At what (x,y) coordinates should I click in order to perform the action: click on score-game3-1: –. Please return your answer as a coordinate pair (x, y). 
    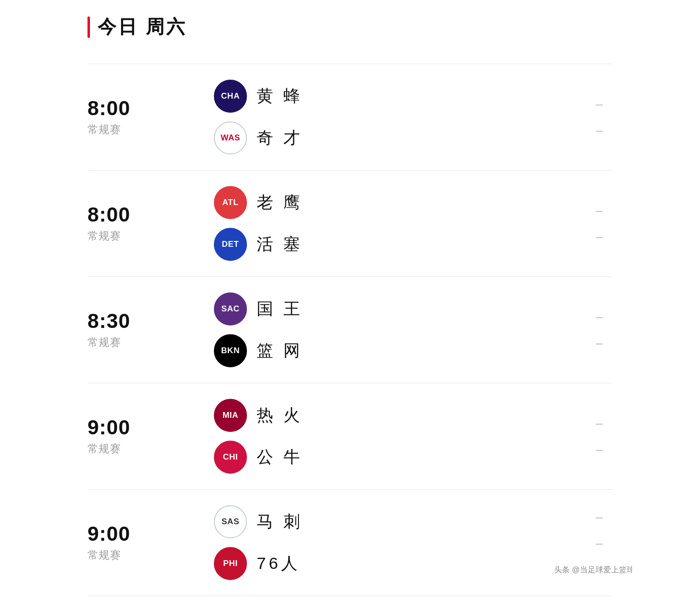
    Looking at the image, I should click on (578, 343).